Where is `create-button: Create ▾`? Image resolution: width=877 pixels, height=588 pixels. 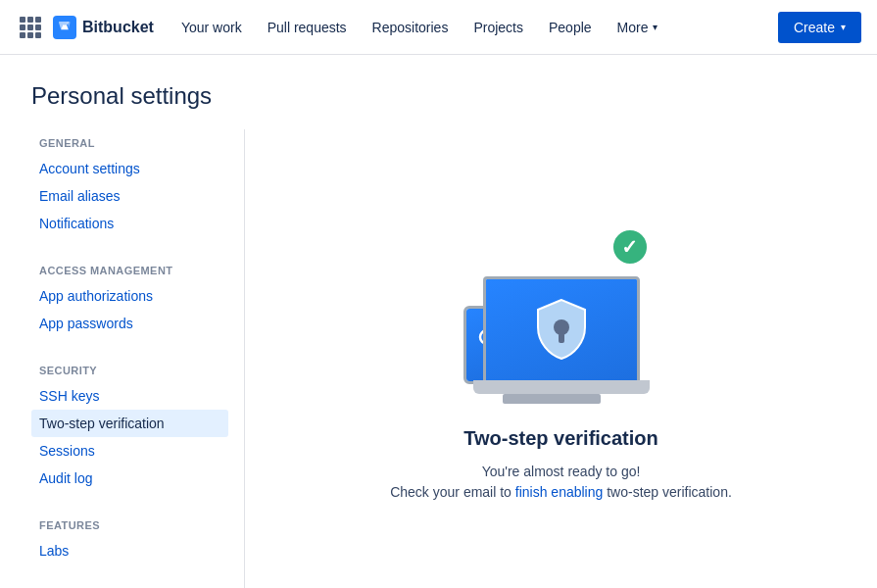 create-button: Create ▾ is located at coordinates (819, 27).